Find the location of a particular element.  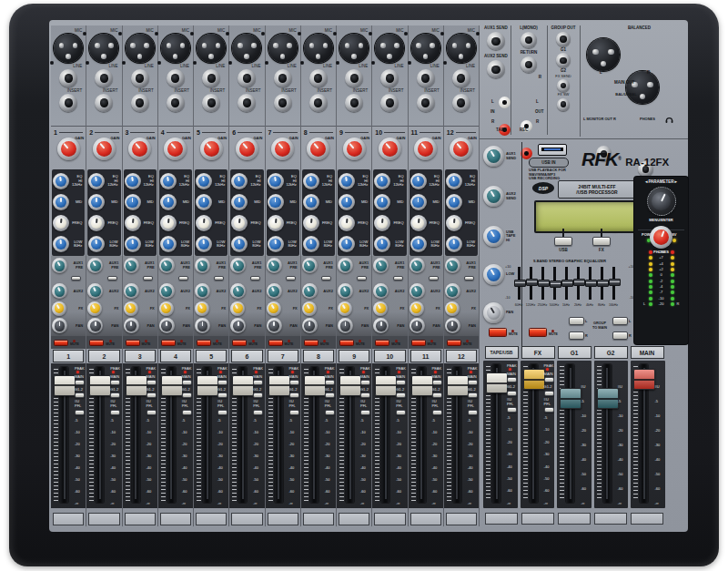

fx-footswitch-jack is located at coordinates (563, 105).